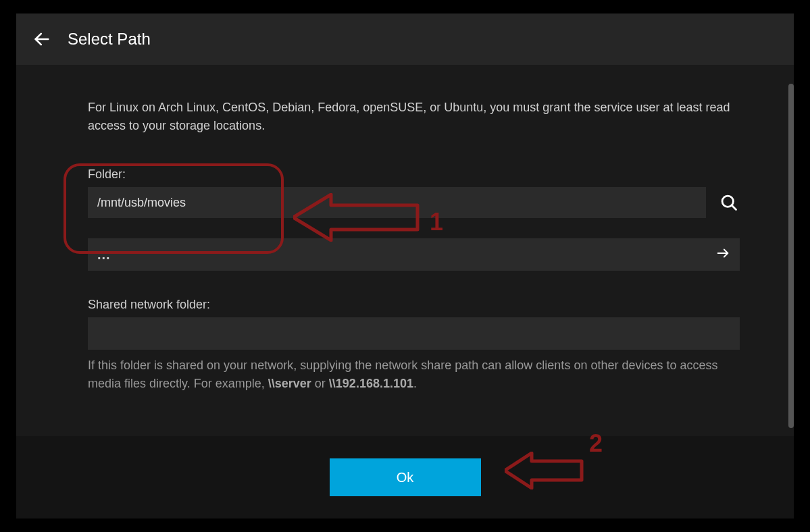 The image size is (810, 532). What do you see at coordinates (104, 255) in the screenshot?
I see `parent-folder-label: ...` at bounding box center [104, 255].